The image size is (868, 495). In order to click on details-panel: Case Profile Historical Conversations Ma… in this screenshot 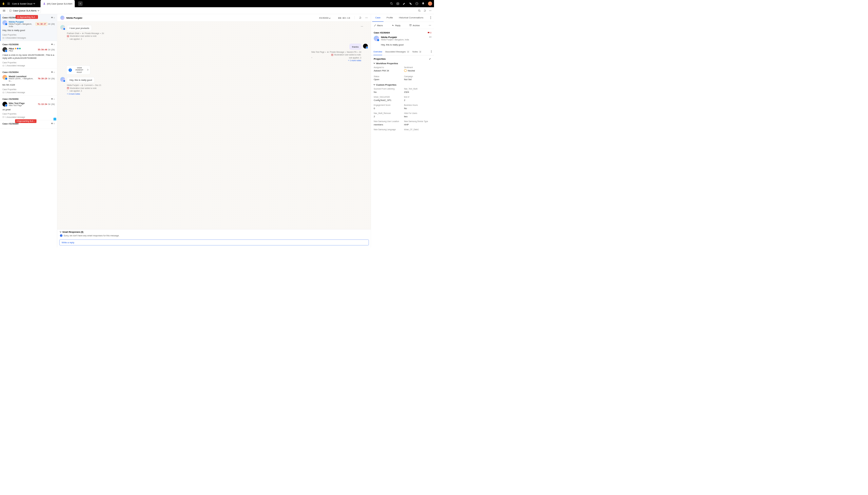, I will do `click(402, 131)`.